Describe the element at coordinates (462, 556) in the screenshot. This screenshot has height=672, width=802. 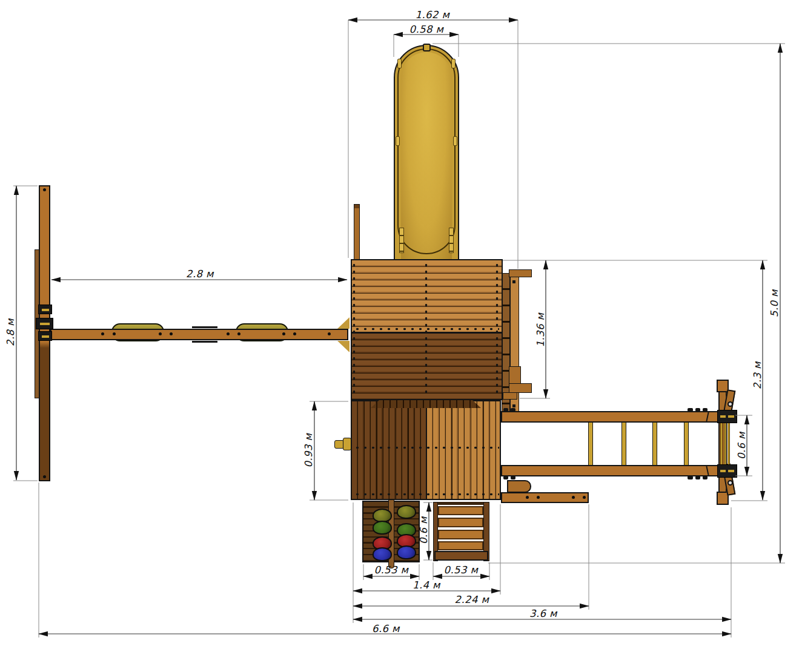
I see `stairs-base` at that location.